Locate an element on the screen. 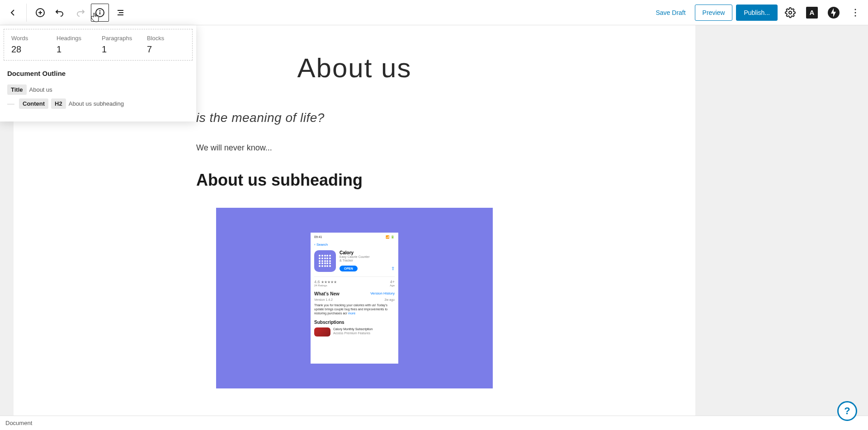 The height and width of the screenshot is (430, 868). title-badge: Title is located at coordinates (17, 89).